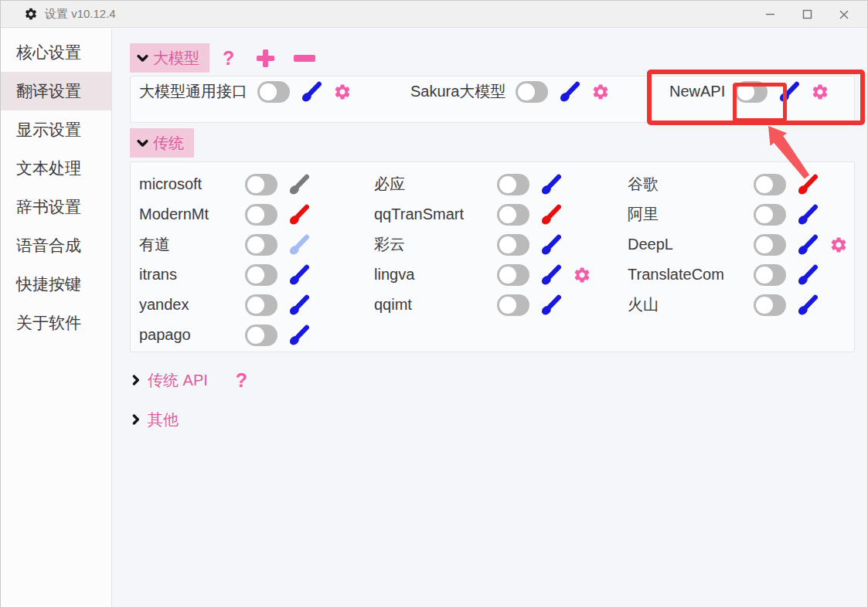  What do you see at coordinates (56, 91) in the screenshot?
I see `sidebar-item: 翻译设置` at bounding box center [56, 91].